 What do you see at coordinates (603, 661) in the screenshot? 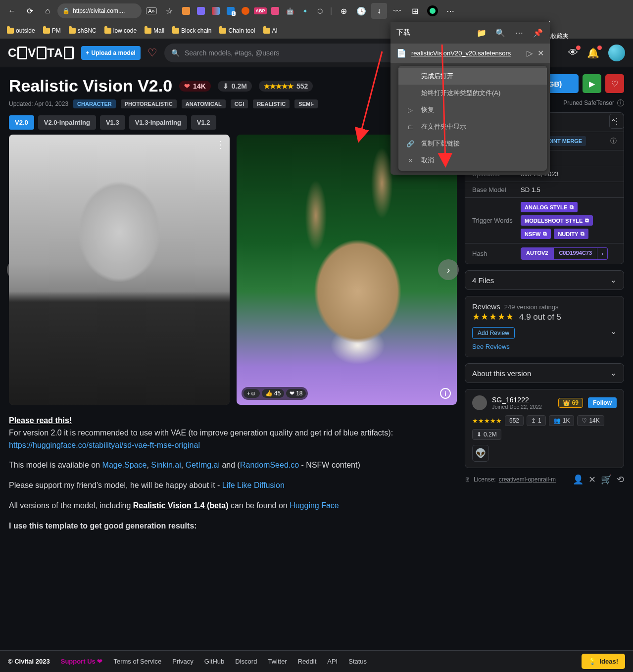
I see `ideas-button: 💡Ideas!` at bounding box center [603, 661].